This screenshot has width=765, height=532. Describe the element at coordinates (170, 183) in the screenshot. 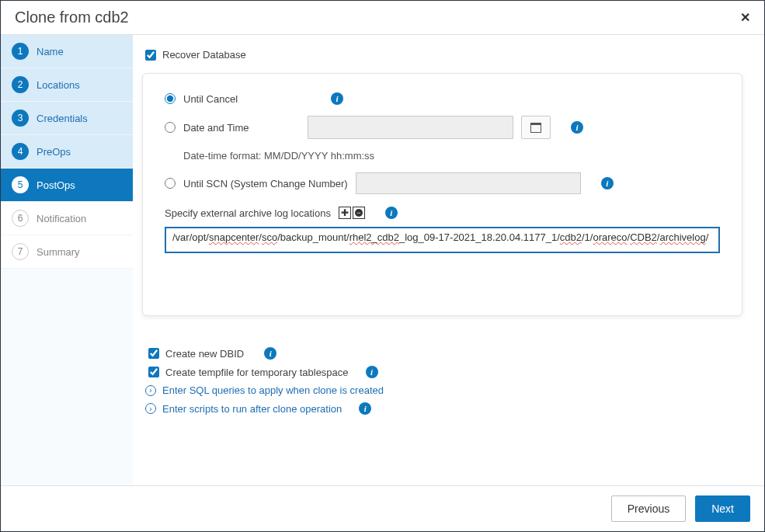

I see `until-scn-radio` at that location.